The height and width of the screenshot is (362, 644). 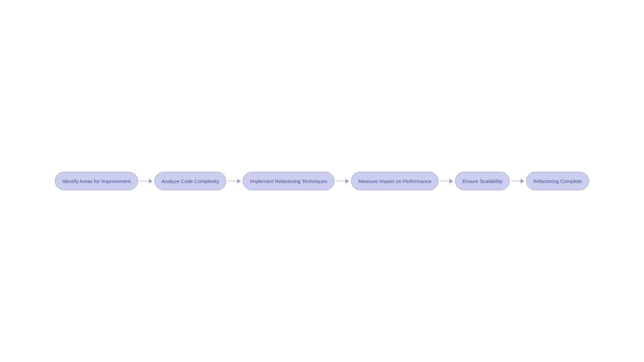 What do you see at coordinates (96, 181) in the screenshot?
I see `node-label: Identify Areas for Improvement` at bounding box center [96, 181].